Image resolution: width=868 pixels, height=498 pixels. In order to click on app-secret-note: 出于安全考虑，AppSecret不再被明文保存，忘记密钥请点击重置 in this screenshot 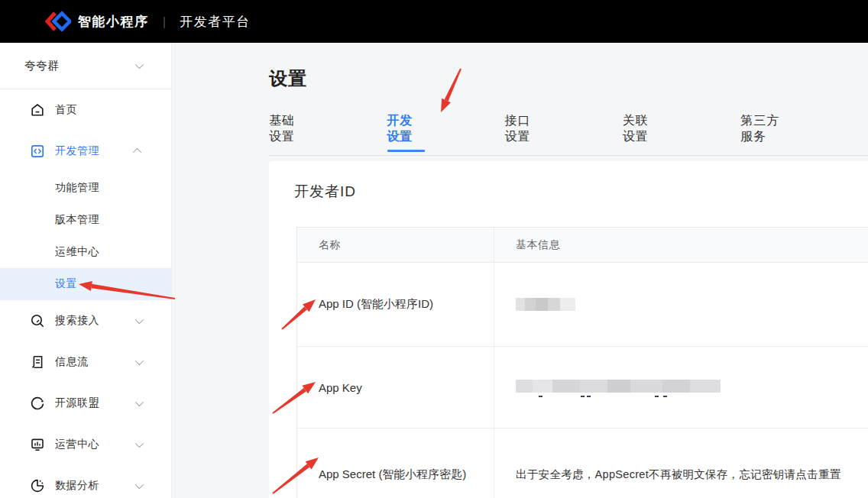, I will do `click(679, 475)`.